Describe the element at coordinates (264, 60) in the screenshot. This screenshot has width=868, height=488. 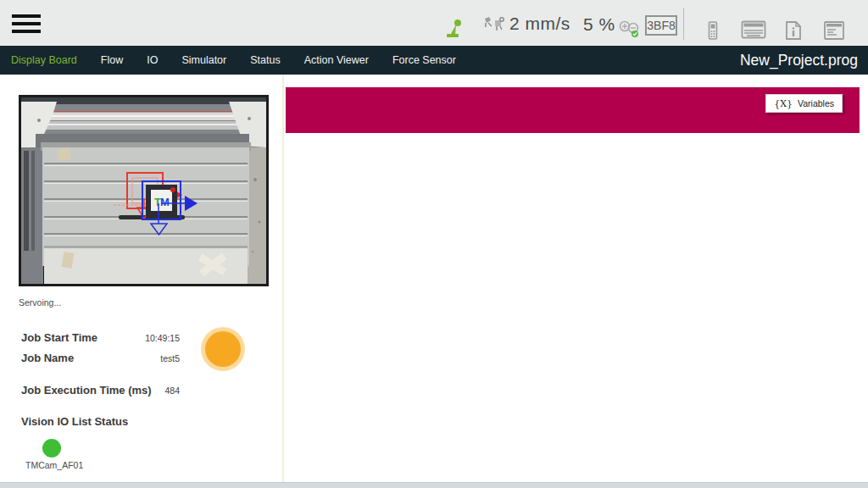
I see `tab-status: Status` at that location.